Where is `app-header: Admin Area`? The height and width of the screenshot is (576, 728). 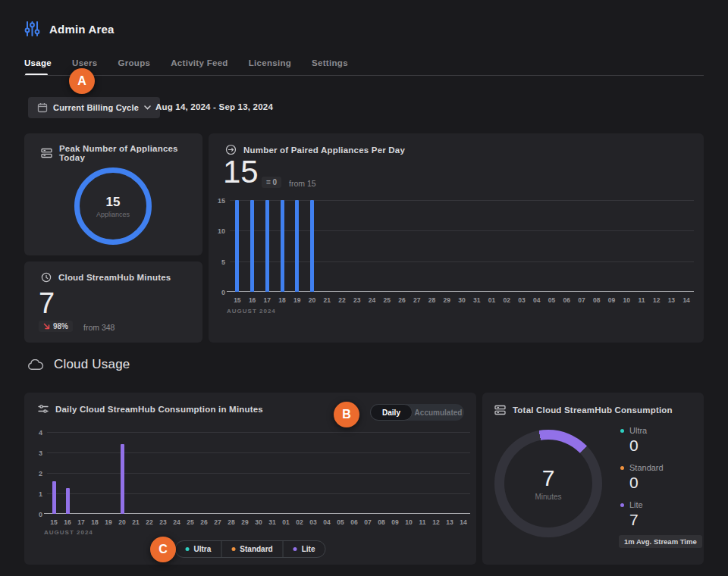 app-header: Admin Area is located at coordinates (70, 29).